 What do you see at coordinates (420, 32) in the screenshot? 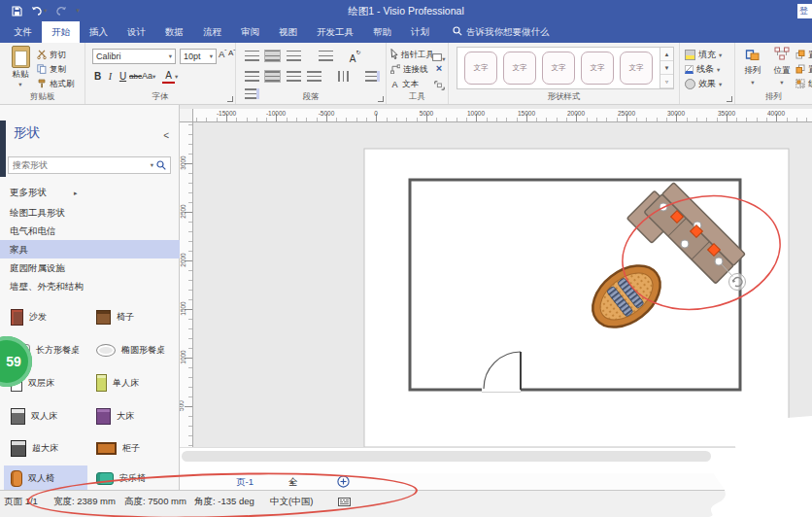
I see `tab-plan: 计划` at bounding box center [420, 32].